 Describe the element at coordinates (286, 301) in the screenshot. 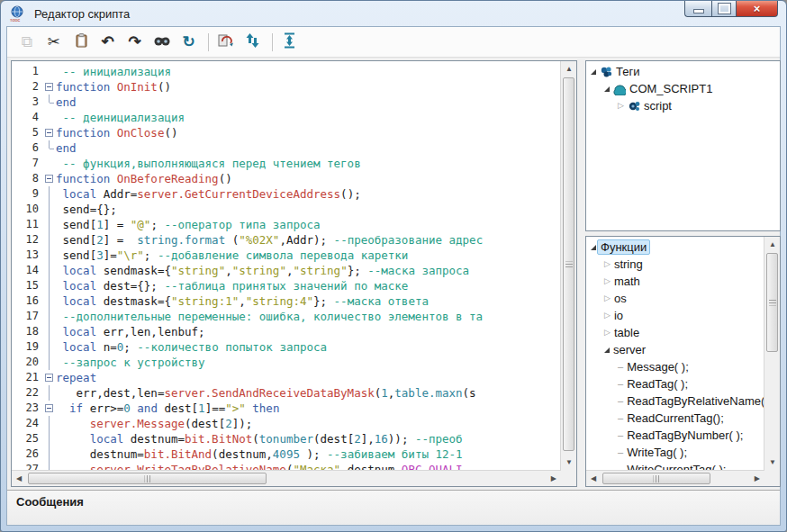

I see `code-line: 16 local destmask={"string:1","string:4"…` at that location.